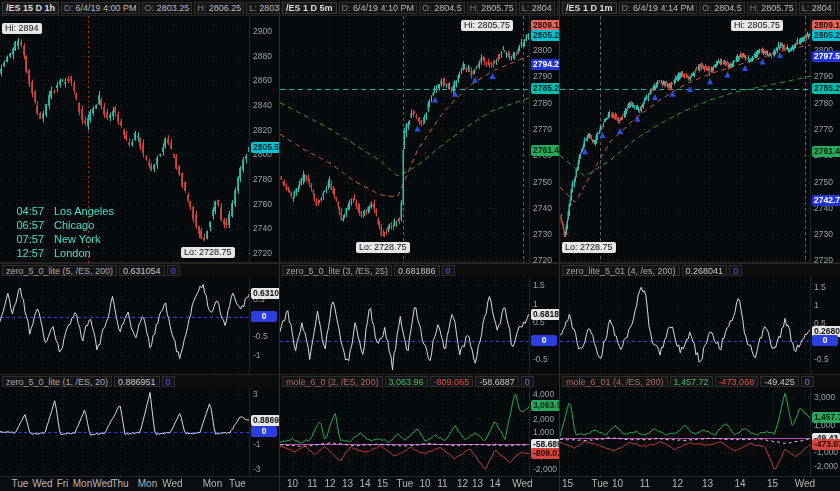 The width and height of the screenshot is (840, 491). Describe the element at coordinates (226, 8) in the screenshot. I see `field-value: 2806.25` at that location.